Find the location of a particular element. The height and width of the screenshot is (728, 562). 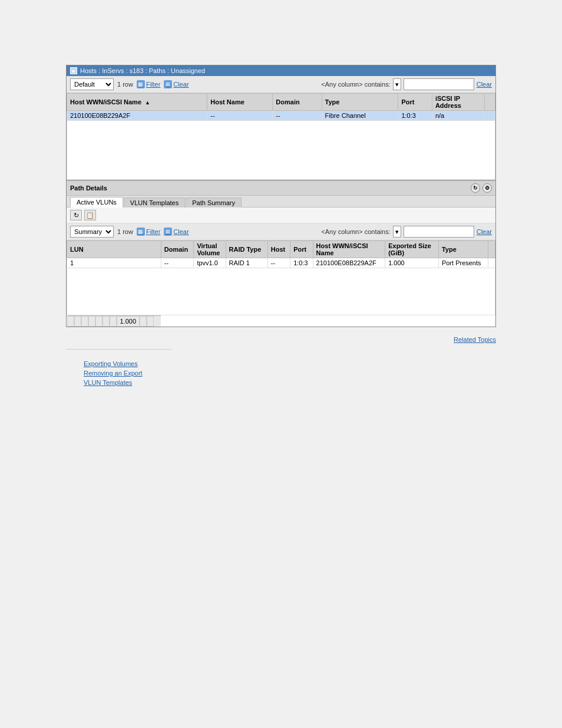

col-type: Type is located at coordinates (360, 103).